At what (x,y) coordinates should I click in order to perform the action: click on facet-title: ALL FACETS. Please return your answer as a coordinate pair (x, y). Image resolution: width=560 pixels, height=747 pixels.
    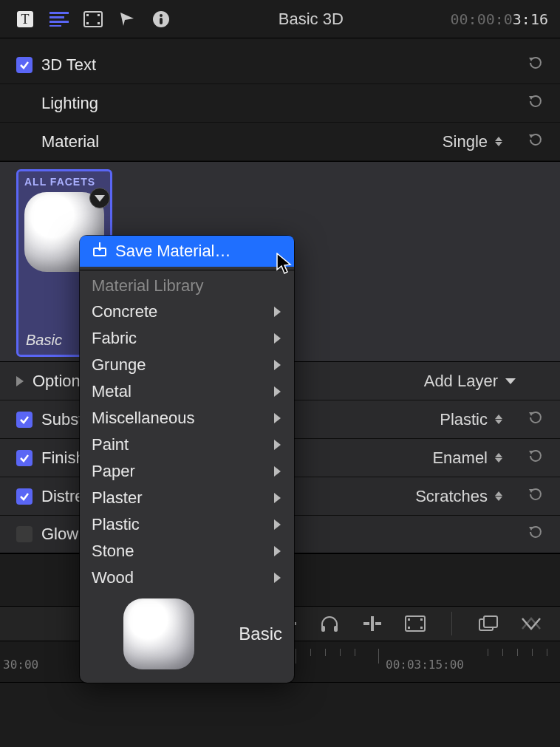
    Looking at the image, I should click on (60, 182).